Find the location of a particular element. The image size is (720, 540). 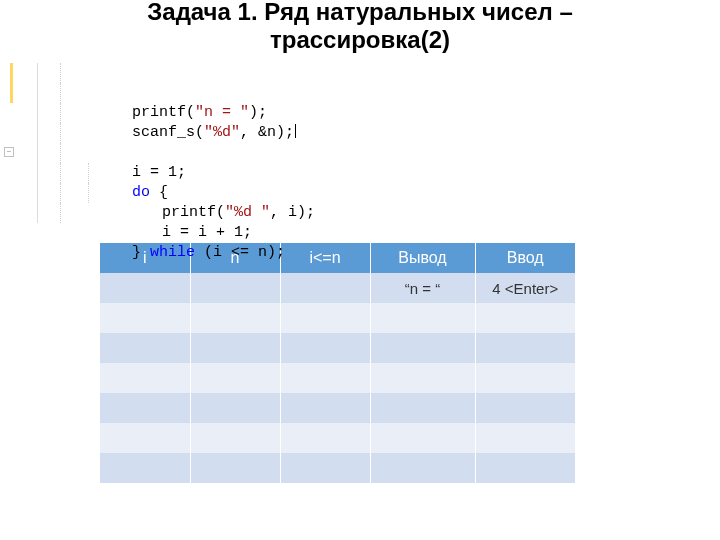

text-cursor is located at coordinates (296, 131).